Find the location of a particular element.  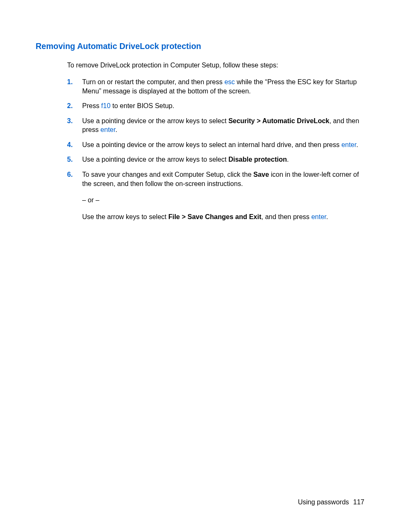

step-number: 3. is located at coordinates (75, 121).